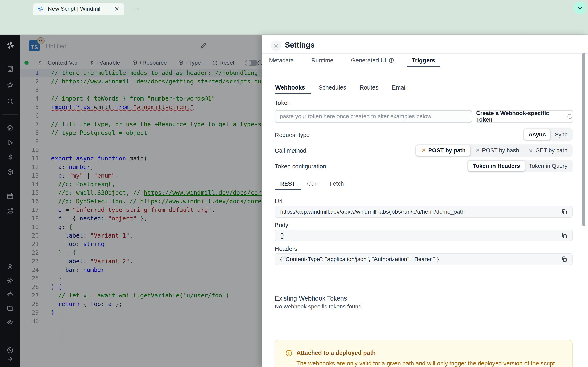 This screenshot has height=367, width=588. Describe the element at coordinates (421, 212) in the screenshot. I see `url-value: https://app.windmill.dev/api/w/windmill-…` at that location.